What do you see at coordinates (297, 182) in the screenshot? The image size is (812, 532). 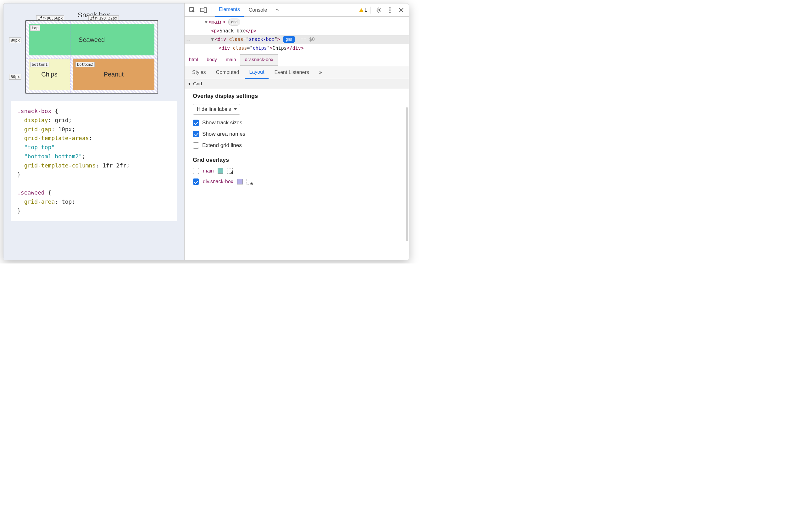 I see `overlay-row-snack-box: div.snack-box` at bounding box center [297, 182].